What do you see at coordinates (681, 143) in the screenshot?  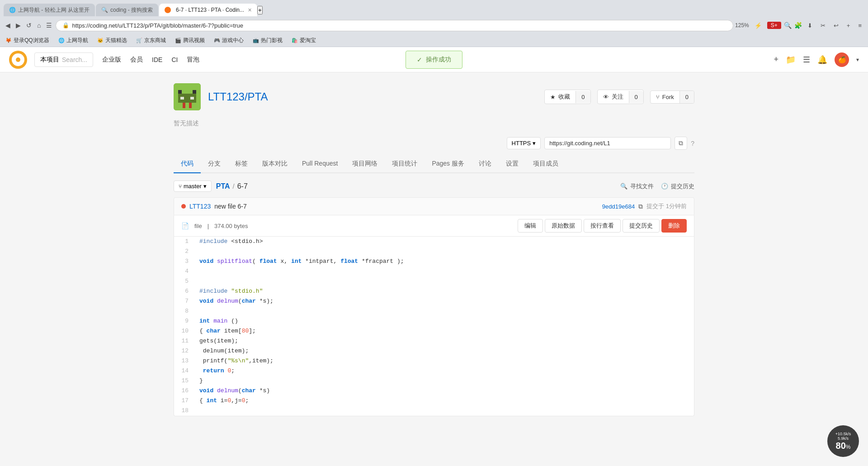 I see `copy-url-button: ⧉` at bounding box center [681, 143].